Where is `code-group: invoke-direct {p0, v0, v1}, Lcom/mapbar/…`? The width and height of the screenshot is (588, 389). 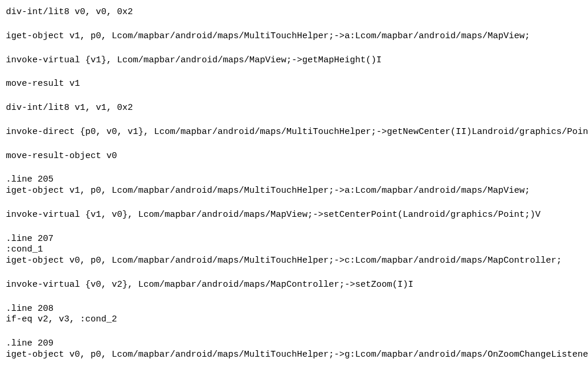 code-group: invoke-direct {p0, v0, v1}, Lcom/mapbar/… is located at coordinates (294, 133).